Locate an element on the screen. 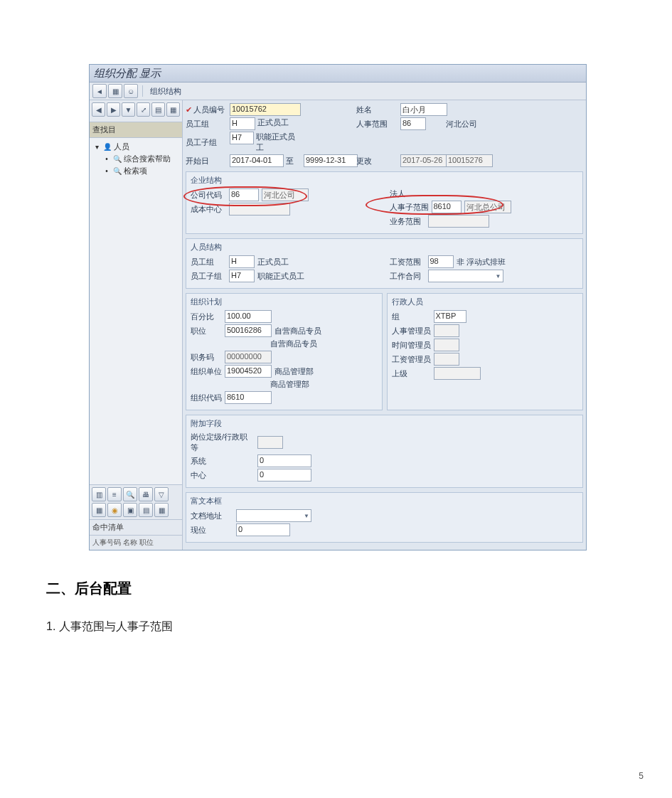 The image size is (672, 798). end-date-input: 9999-12-31 is located at coordinates (331, 161).